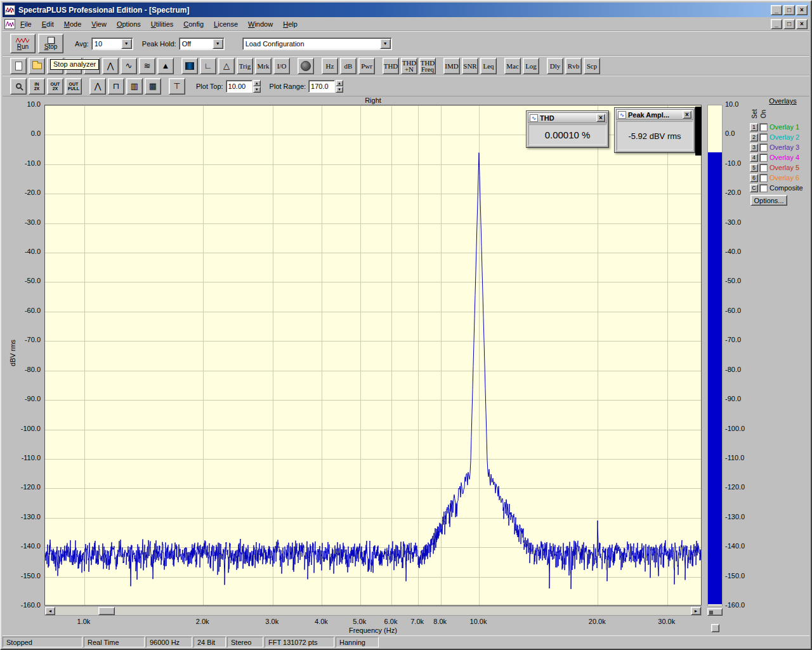  I want to click on new-config-button, so click(18, 66).